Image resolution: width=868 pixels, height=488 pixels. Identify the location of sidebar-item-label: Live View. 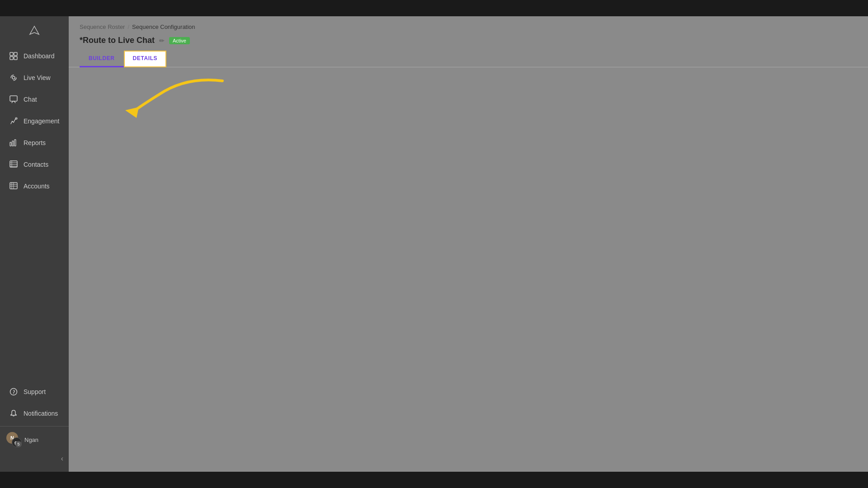
(37, 78).